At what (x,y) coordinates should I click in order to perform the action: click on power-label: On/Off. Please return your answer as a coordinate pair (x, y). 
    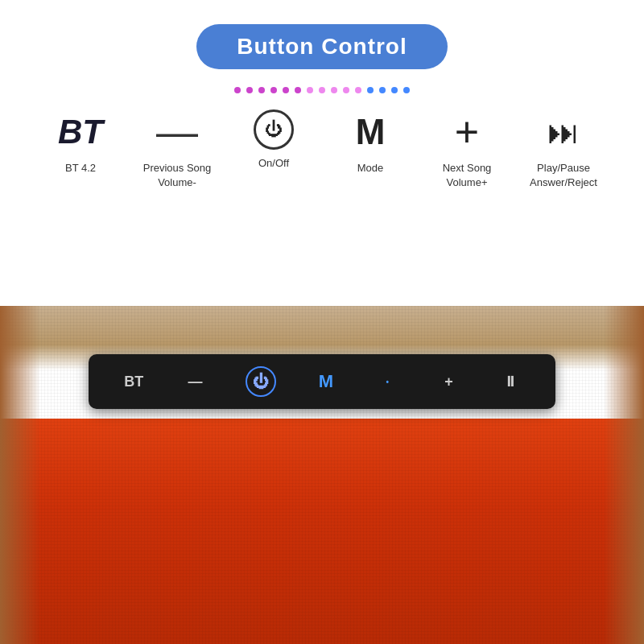
    Looking at the image, I should click on (274, 163).